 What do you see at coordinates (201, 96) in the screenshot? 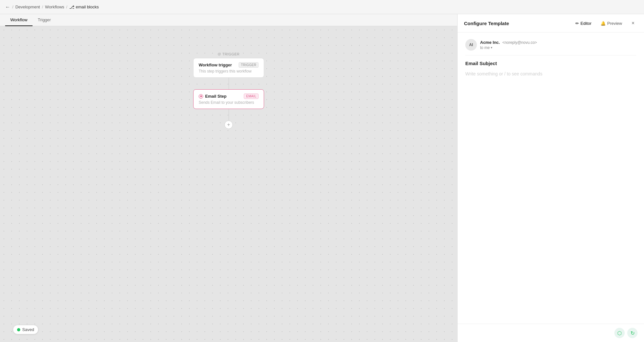
I see `email-icon-dot` at bounding box center [201, 96].